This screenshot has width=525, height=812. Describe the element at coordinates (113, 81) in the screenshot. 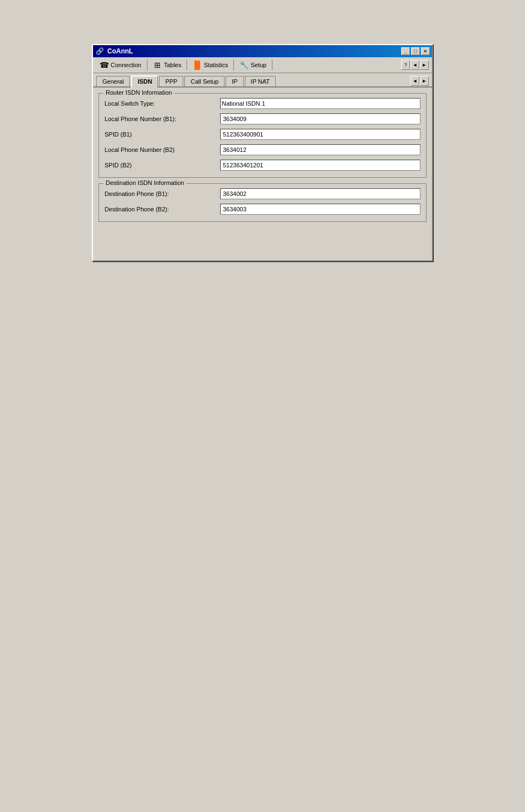

I see `tab-general: General` at that location.